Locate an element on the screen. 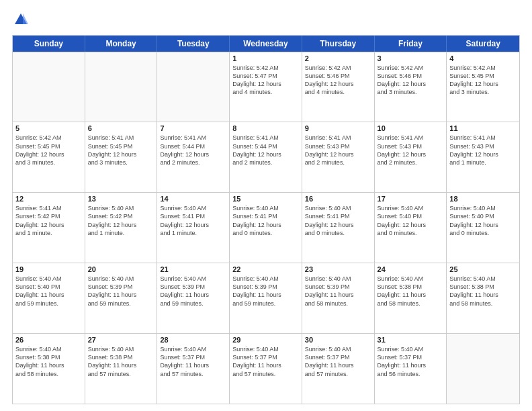  calendar-cell: 13Sunrise: 5:40 AM Sunset: 5:42 PM Dayli… is located at coordinates (122, 228).